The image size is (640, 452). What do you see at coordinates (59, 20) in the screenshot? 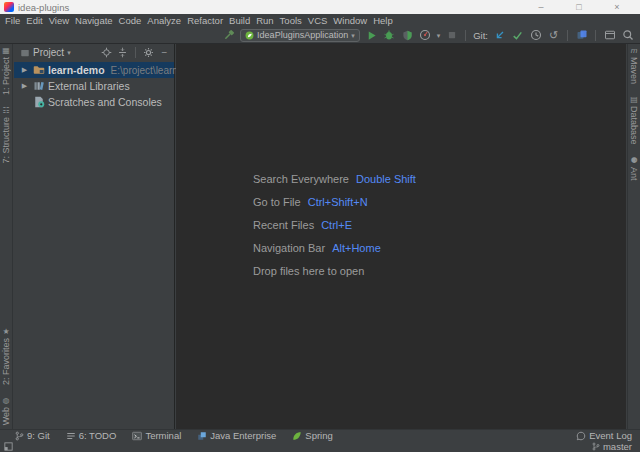
I see `menu-view: View` at bounding box center [59, 20].